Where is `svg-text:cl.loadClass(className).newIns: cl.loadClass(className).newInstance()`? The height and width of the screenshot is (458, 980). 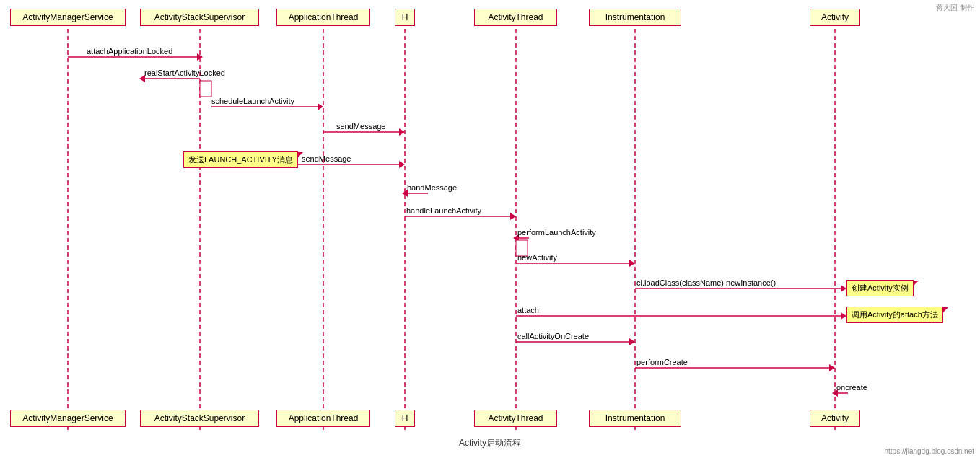
svg-text:cl.loadClass(className).newIns: cl.loadClass(className).newInstance() is located at coordinates (706, 283).